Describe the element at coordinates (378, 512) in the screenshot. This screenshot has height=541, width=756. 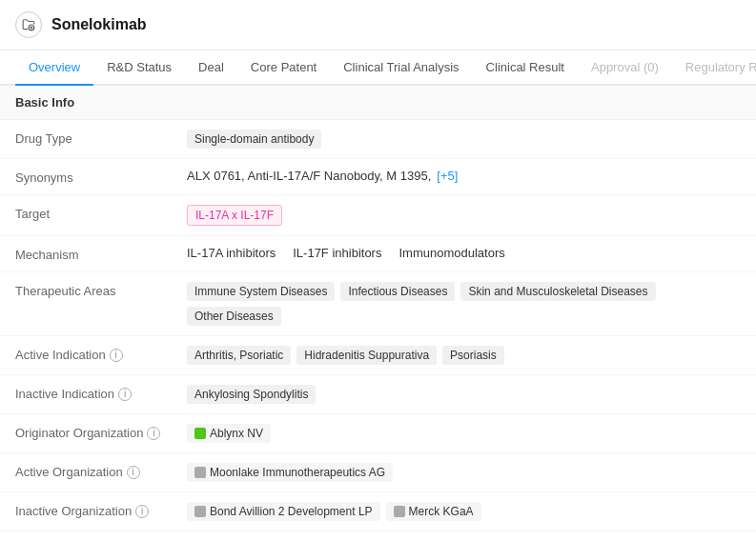
I see `row-inactive-org: Inactive Organization i Bond Avillion 2 …` at that location.